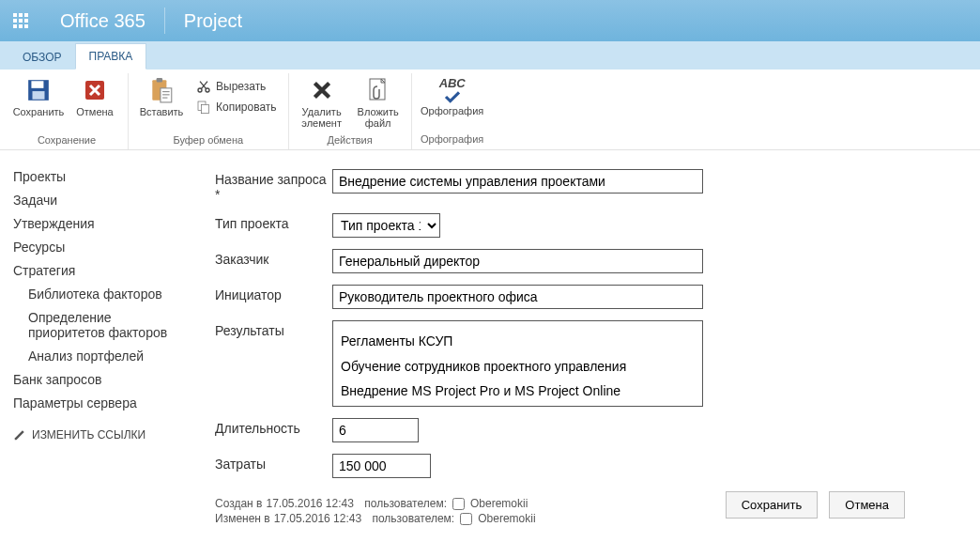  What do you see at coordinates (274, 462) in the screenshot?
I see `cost-label: Затраты` at bounding box center [274, 462].